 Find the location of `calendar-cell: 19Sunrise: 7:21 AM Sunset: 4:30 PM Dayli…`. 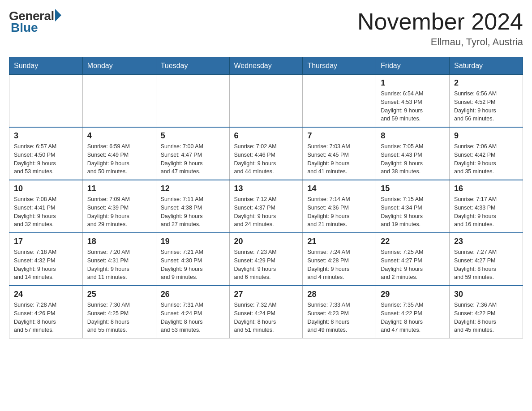

calendar-cell: 19Sunrise: 7:21 AM Sunset: 4:30 PM Dayli… is located at coordinates (193, 259).